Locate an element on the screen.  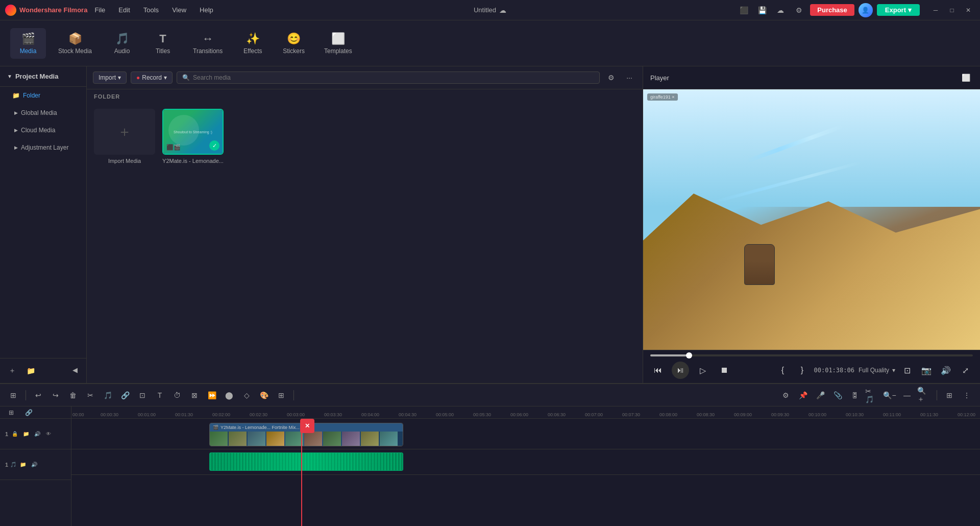
sidebar-add-button: ＋ is located at coordinates (12, 371).